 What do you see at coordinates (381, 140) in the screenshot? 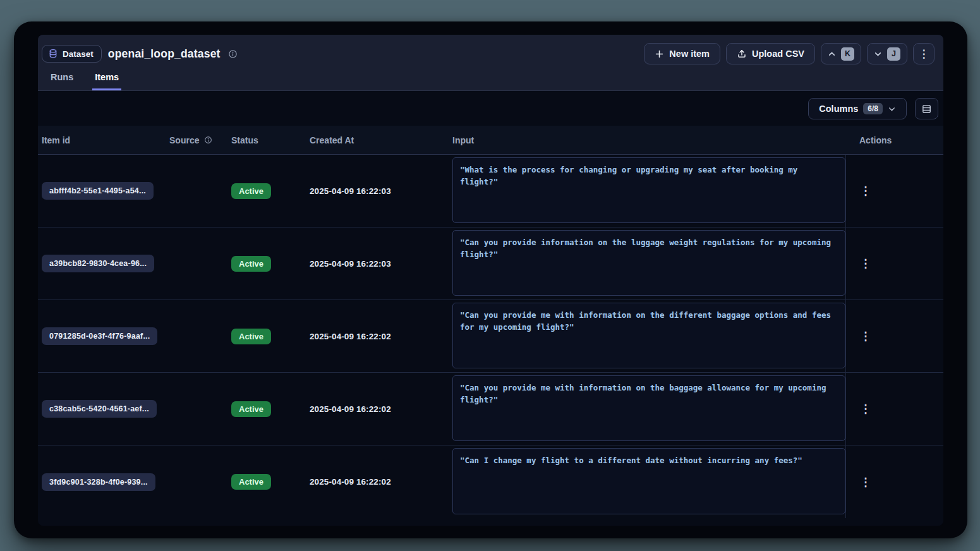
I see `col-header-created-at: Created At` at bounding box center [381, 140].